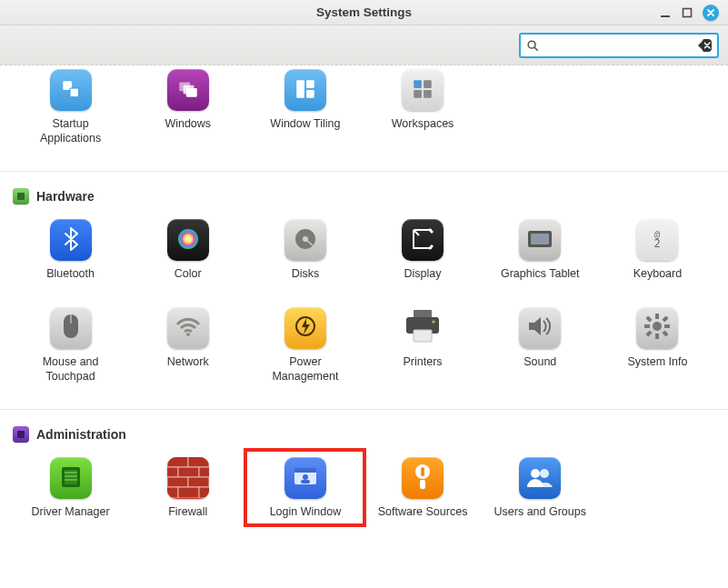 This screenshot has width=728, height=588. What do you see at coordinates (657, 240) in the screenshot?
I see `keyboard-icon: @2` at bounding box center [657, 240].